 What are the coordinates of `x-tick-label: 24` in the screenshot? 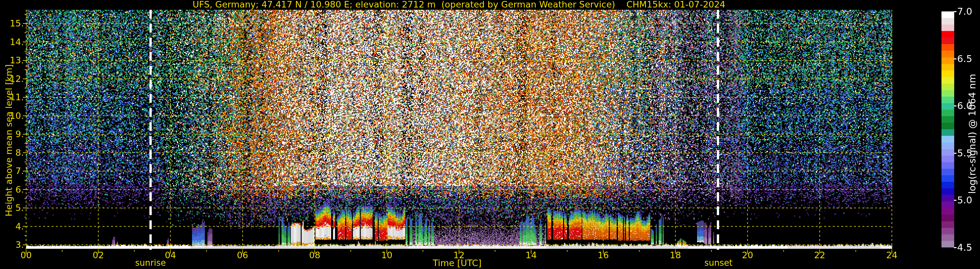 It's located at (892, 255).